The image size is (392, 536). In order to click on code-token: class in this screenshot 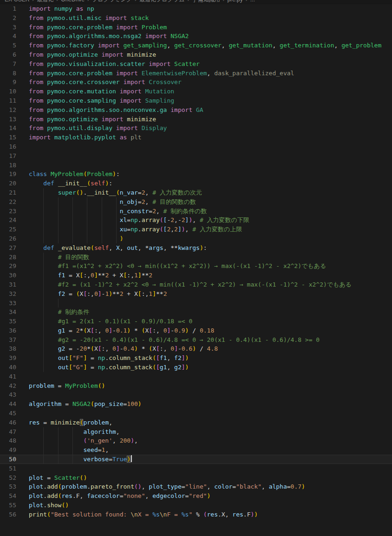, I will do `click(40, 174)`.